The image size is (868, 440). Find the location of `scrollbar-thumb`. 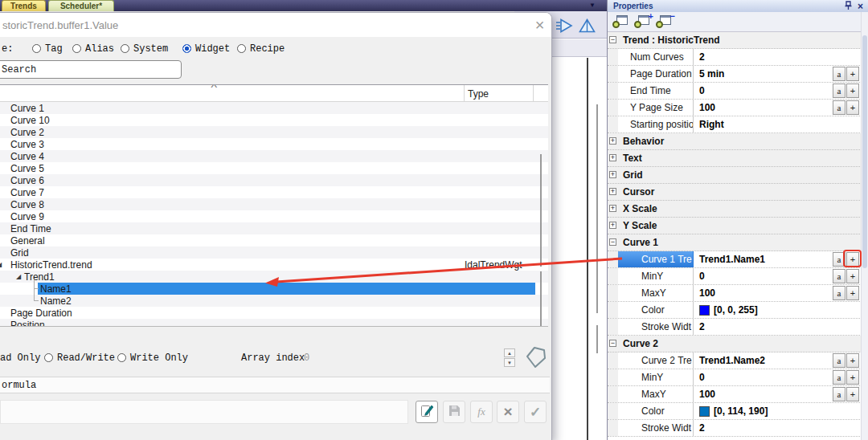

scrollbar-thumb is located at coordinates (865, 152).